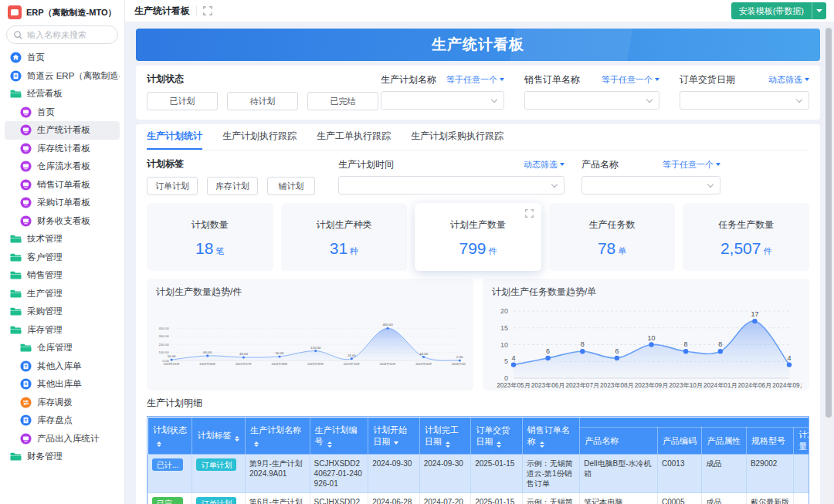 The width and height of the screenshot is (834, 504). I want to click on sidebar-item-10: 技术管理, so click(62, 239).